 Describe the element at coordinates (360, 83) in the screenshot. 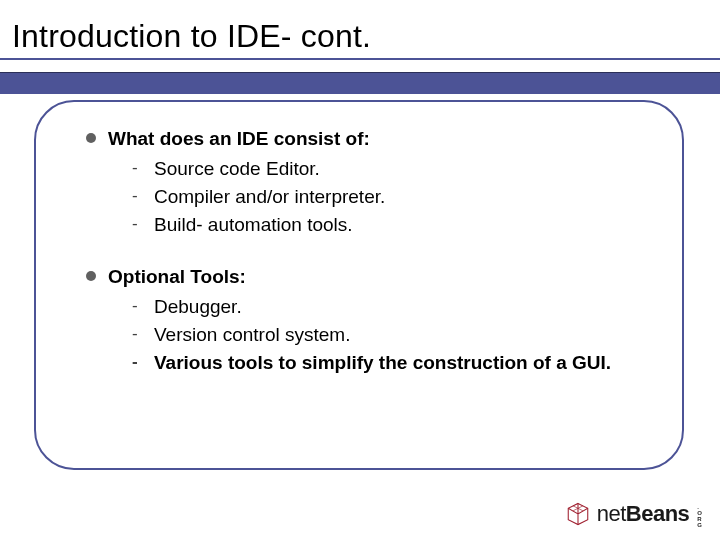

I see `title-stripe` at that location.